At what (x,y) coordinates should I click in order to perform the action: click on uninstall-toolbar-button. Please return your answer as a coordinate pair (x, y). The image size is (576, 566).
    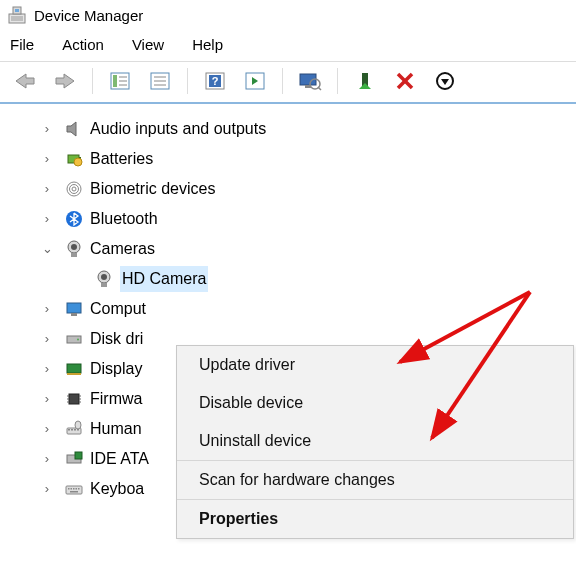
    Looking at the image, I should click on (405, 81).